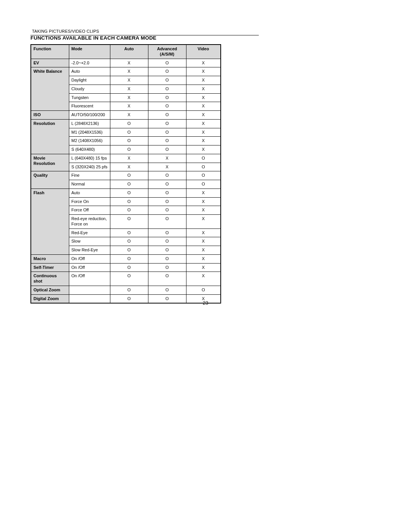  Describe the element at coordinates (50, 136) in the screenshot. I see `function-cell: Resolution` at that location.